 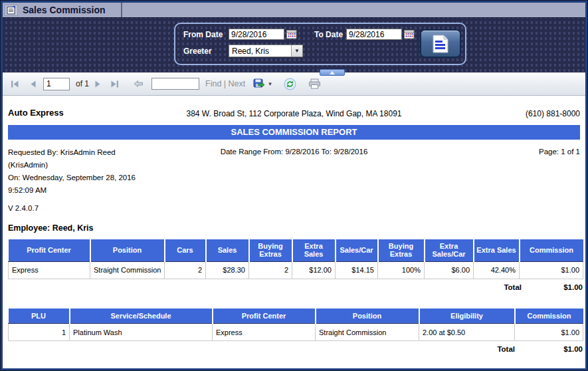 I want to click on export-save-icon, so click(x=260, y=84).